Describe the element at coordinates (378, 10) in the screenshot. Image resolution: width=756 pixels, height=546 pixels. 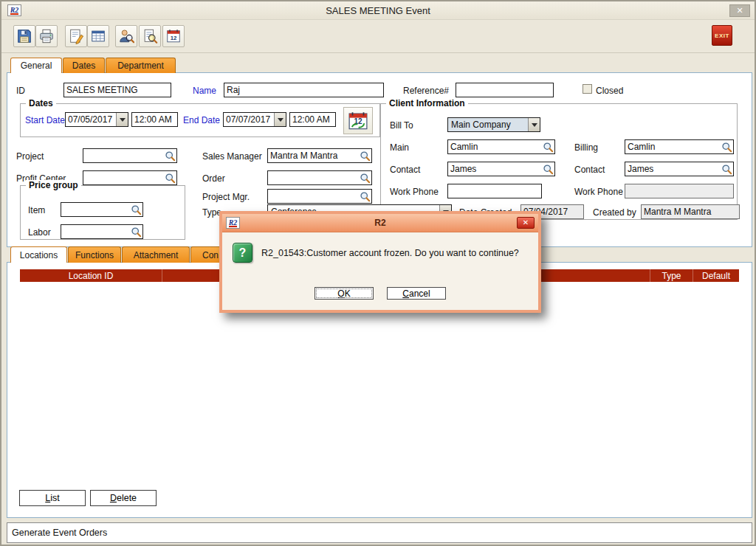
I see `window-titlebar: R2 SALES MEETING Event ✕` at that location.